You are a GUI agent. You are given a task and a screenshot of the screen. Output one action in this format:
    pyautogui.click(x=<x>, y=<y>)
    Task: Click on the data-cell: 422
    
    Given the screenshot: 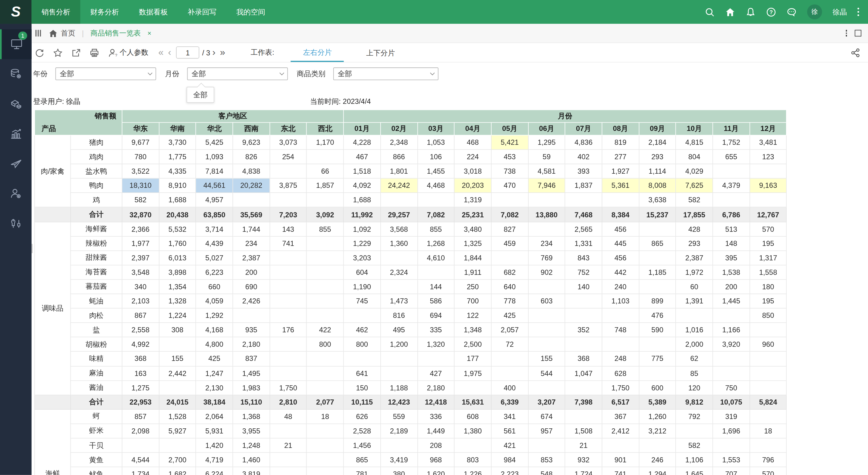 What is the action you would take?
    pyautogui.click(x=325, y=330)
    